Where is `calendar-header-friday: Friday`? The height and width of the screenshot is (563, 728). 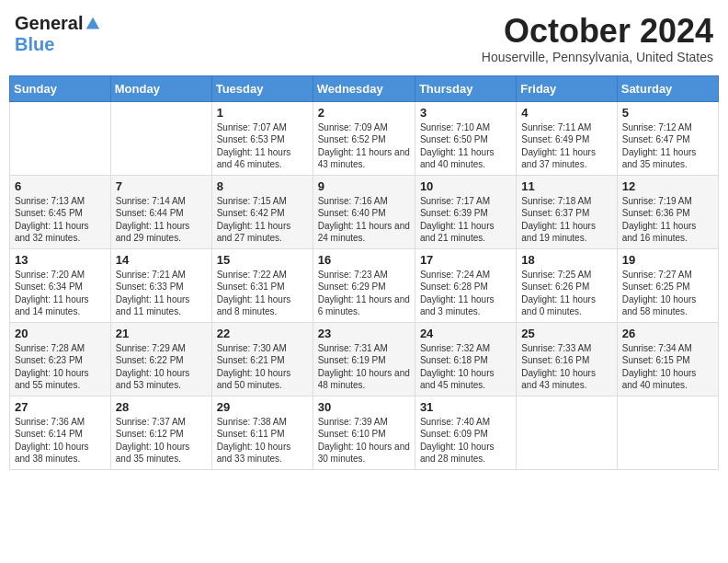
calendar-header-friday: Friday is located at coordinates (566, 88).